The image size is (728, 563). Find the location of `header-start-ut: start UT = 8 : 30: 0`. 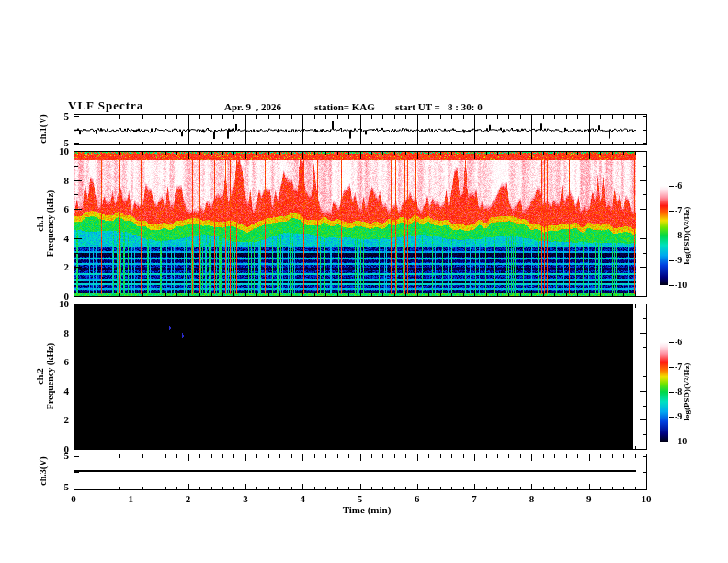

header-start-ut: start UT = 8 : 30: 0 is located at coordinates (439, 107).